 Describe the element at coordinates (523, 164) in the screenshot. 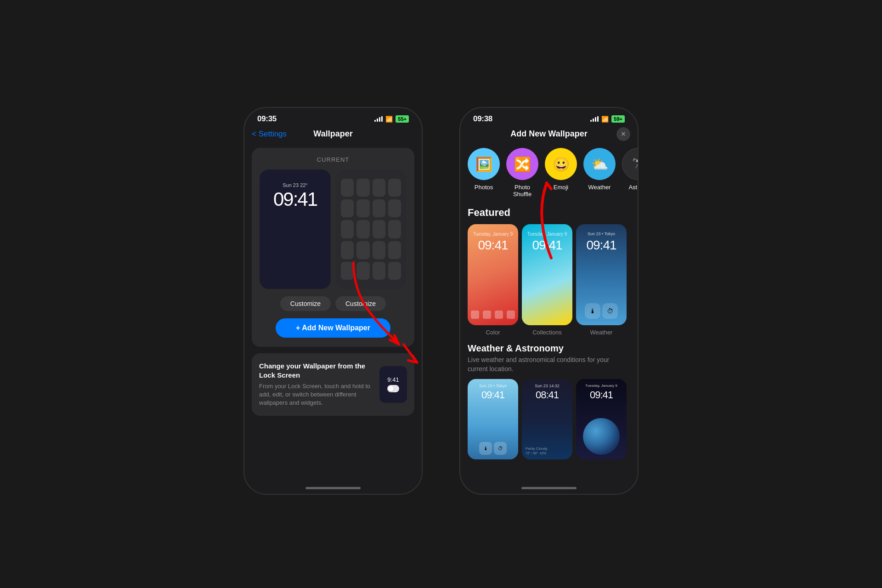

I see `photo-shuffle-icon: 🔀` at that location.